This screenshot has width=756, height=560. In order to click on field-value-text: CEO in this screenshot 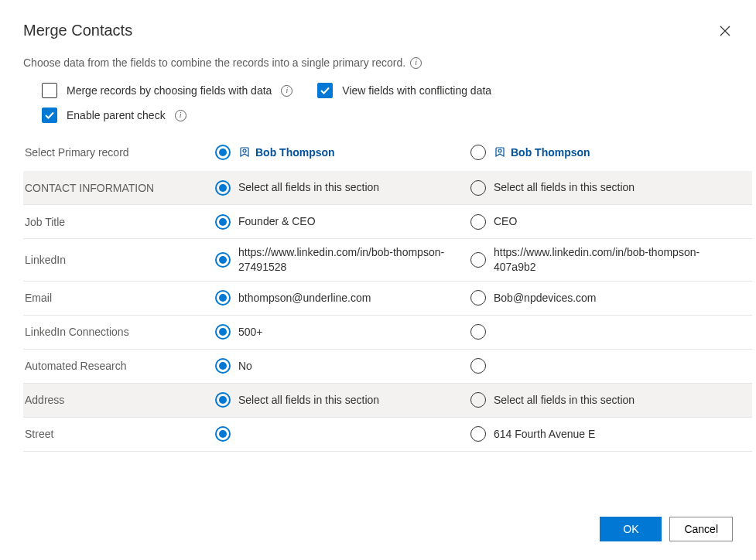, I will do `click(505, 221)`.